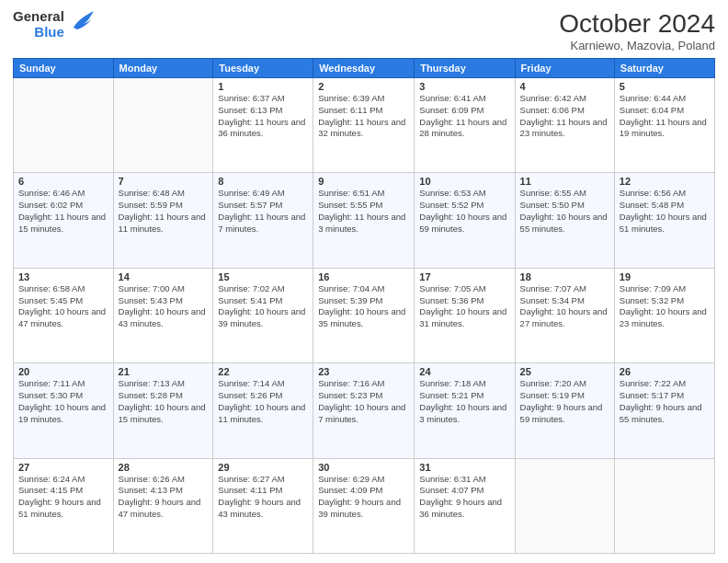  What do you see at coordinates (164, 181) in the screenshot?
I see `day-number: 7` at bounding box center [164, 181].